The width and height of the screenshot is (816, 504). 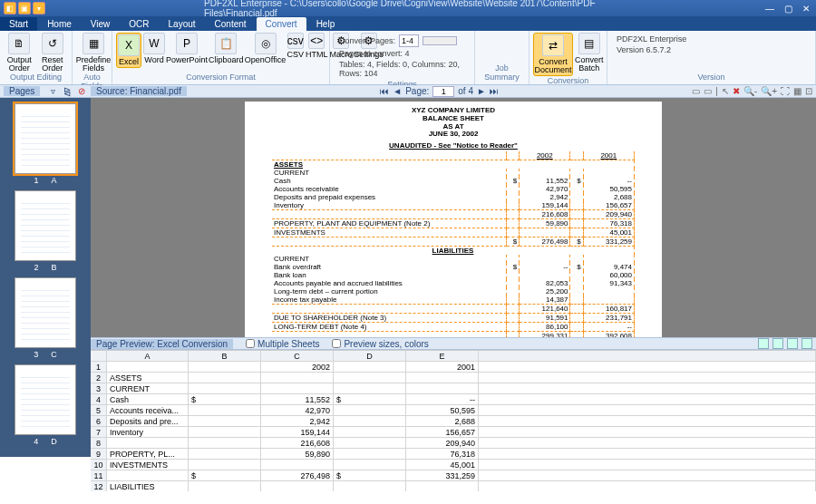 I want to click on powerpoint-button: PPowerPoint, so click(x=187, y=49).